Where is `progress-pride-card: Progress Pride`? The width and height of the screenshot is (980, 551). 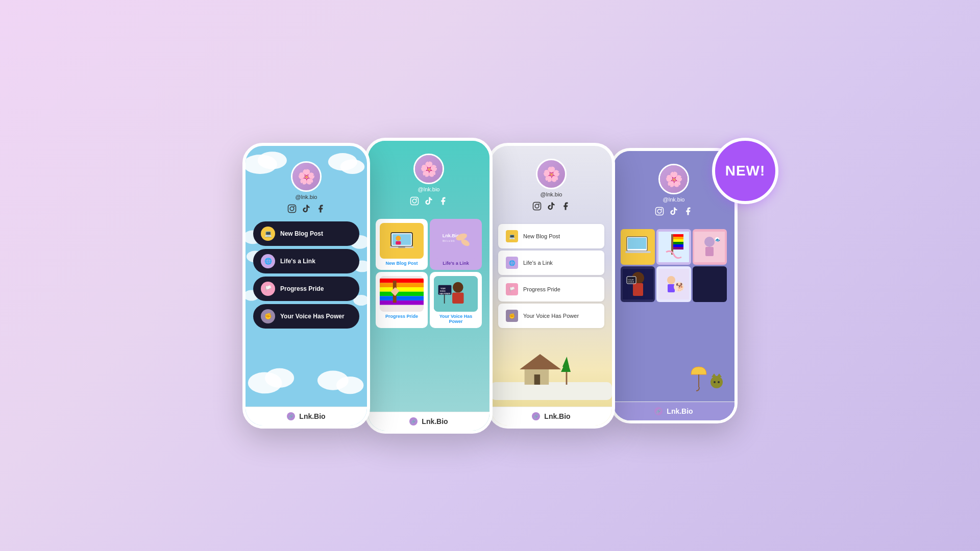 progress-pride-card: Progress Pride is located at coordinates (402, 300).